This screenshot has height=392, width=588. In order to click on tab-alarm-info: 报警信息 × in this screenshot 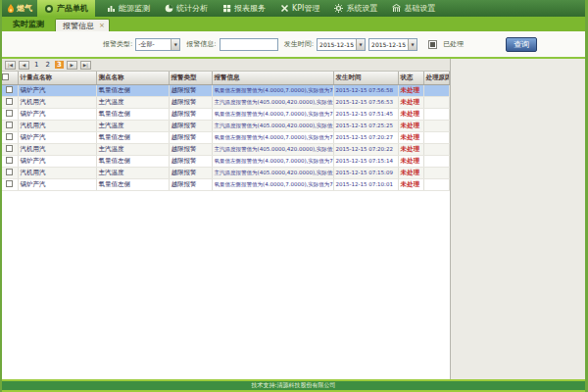, I will do `click(82, 25)`.